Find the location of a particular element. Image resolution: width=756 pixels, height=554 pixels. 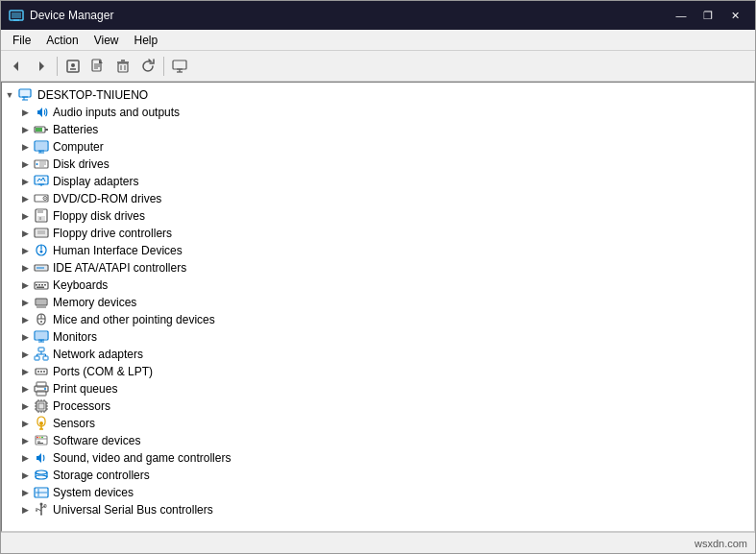

network-icon is located at coordinates (41, 354).